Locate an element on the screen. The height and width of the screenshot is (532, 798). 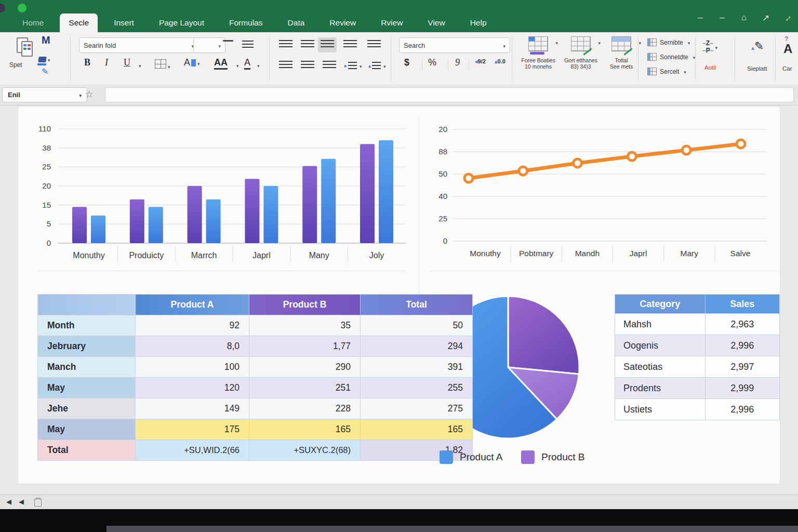
category-cell: Mahsh is located at coordinates (660, 324).